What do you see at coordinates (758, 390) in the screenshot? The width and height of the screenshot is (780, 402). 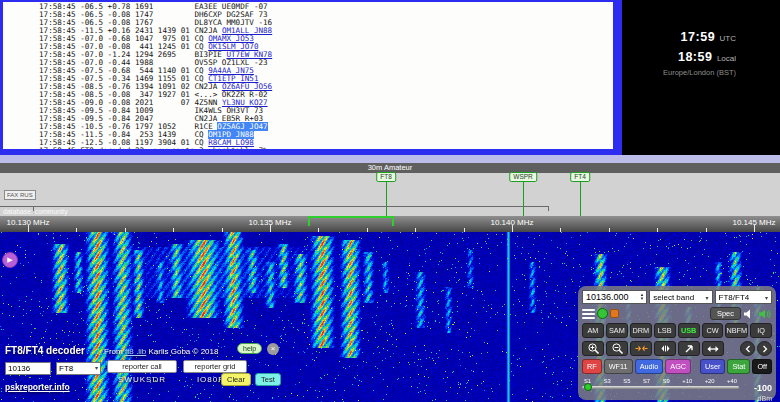 I see `smeter-readout: -100 dBm` at bounding box center [758, 390].